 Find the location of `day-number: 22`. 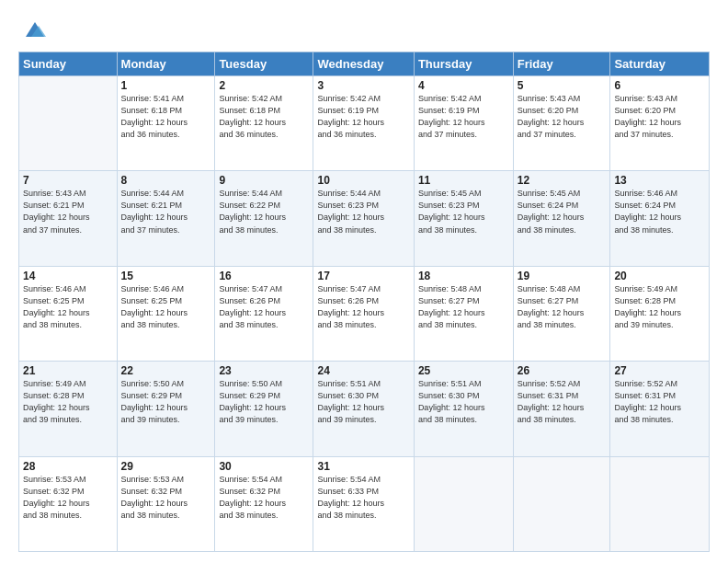

day-number: 22 is located at coordinates (166, 371).